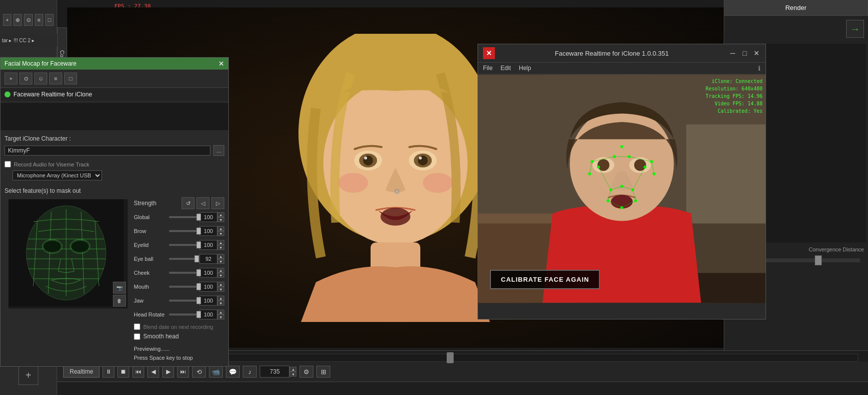  What do you see at coordinates (119, 288) in the screenshot?
I see `screenshot-button: 📷` at bounding box center [119, 288].